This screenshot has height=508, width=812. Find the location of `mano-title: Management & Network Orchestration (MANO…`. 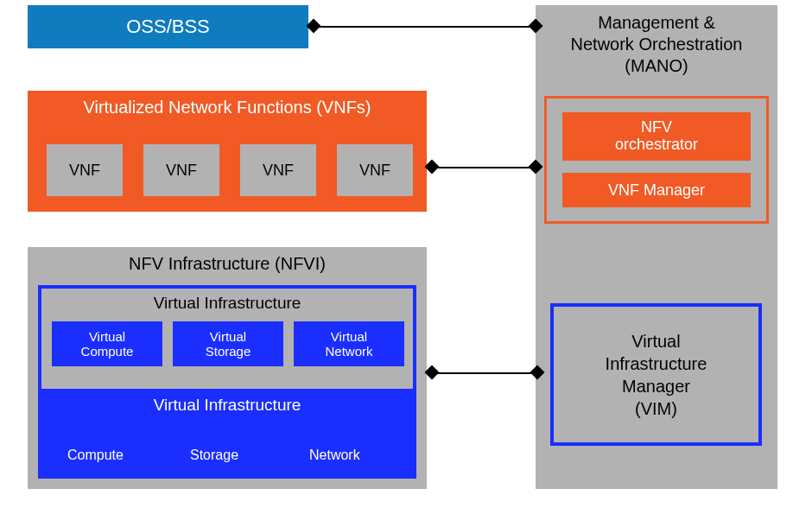

mano-title: Management & Network Orchestration (MANO… is located at coordinates (657, 45).